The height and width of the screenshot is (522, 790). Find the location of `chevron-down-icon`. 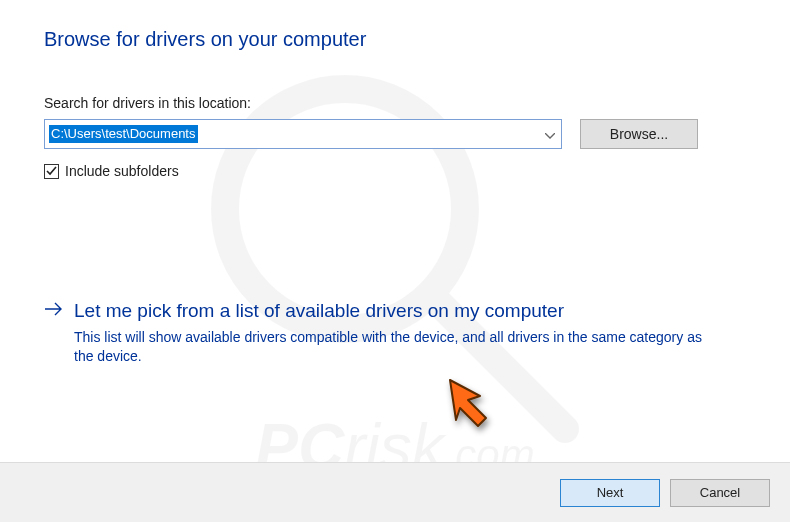

chevron-down-icon is located at coordinates (550, 134).